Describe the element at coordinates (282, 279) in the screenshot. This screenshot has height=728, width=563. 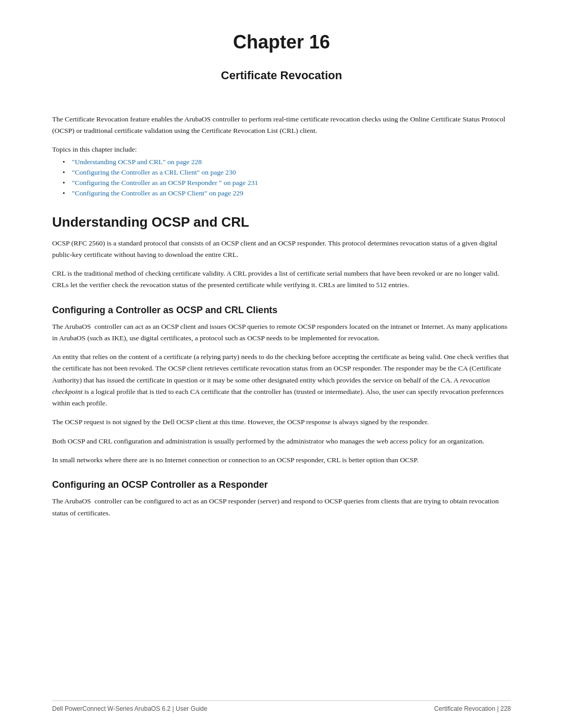
I see `ocsp-crl-paragraph-2: CRL is the traditional method of checkin…` at that location.